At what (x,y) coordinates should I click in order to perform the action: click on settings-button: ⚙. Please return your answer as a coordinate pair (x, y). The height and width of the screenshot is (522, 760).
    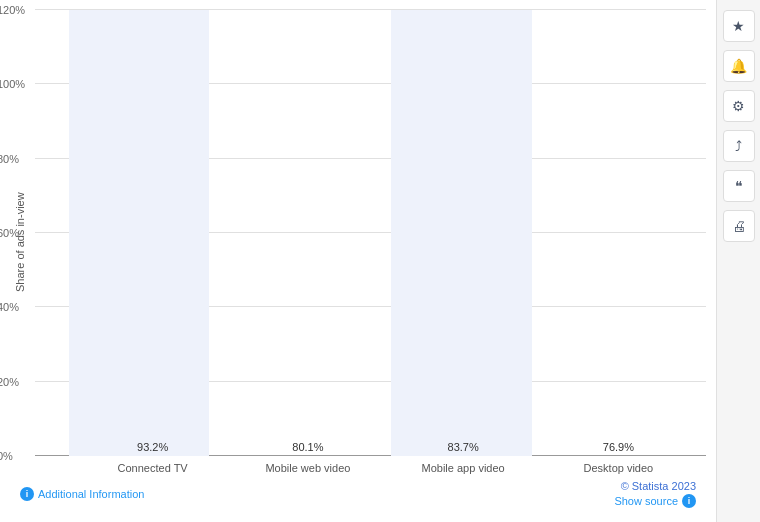
    Looking at the image, I should click on (739, 106).